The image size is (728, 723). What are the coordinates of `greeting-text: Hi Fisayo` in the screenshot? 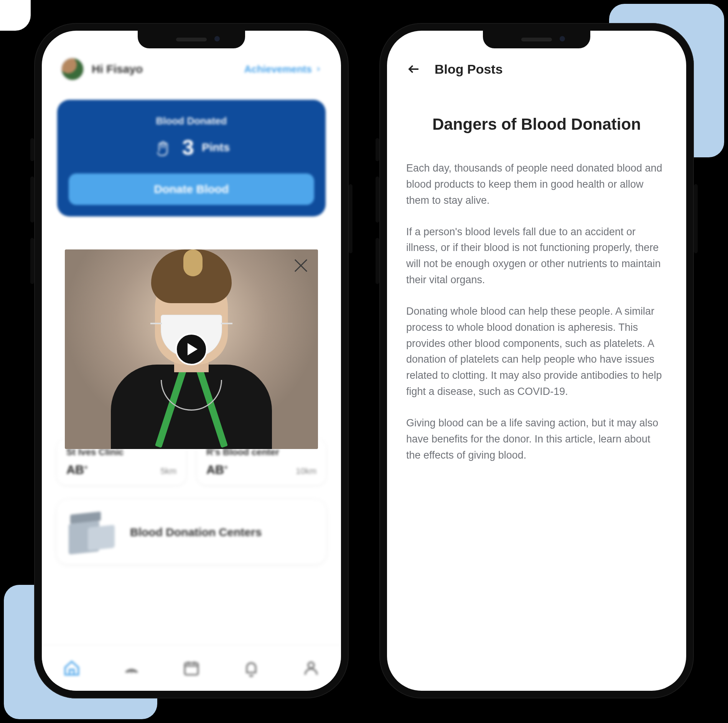 It's located at (117, 69).